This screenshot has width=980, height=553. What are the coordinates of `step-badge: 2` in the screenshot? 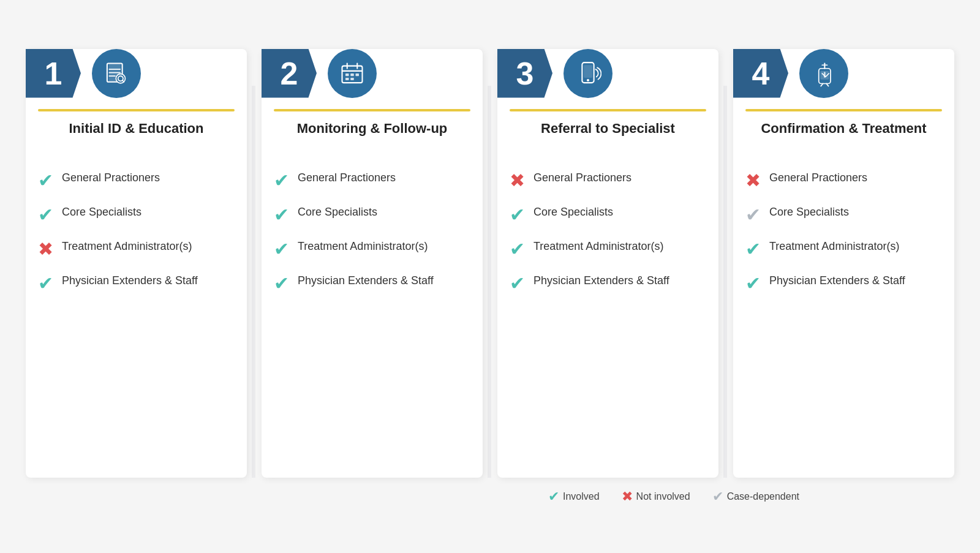 It's located at (289, 73).